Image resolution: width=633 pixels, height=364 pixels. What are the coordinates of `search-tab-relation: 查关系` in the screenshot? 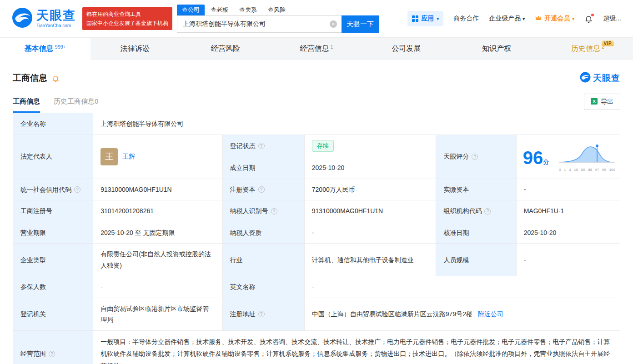 It's located at (248, 10).